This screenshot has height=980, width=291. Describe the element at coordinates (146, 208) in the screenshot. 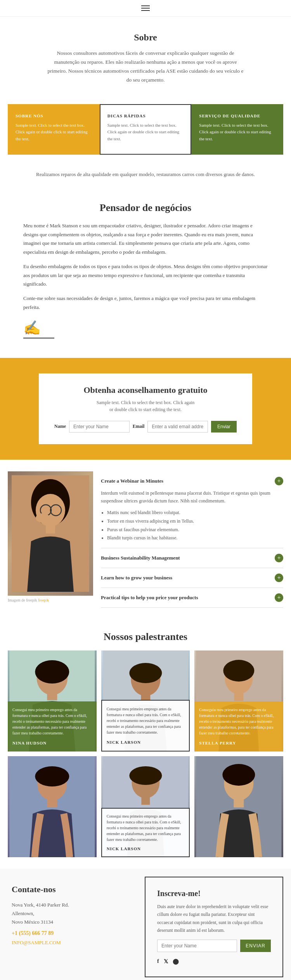

I see `business-title: Pensador de negócios` at that location.